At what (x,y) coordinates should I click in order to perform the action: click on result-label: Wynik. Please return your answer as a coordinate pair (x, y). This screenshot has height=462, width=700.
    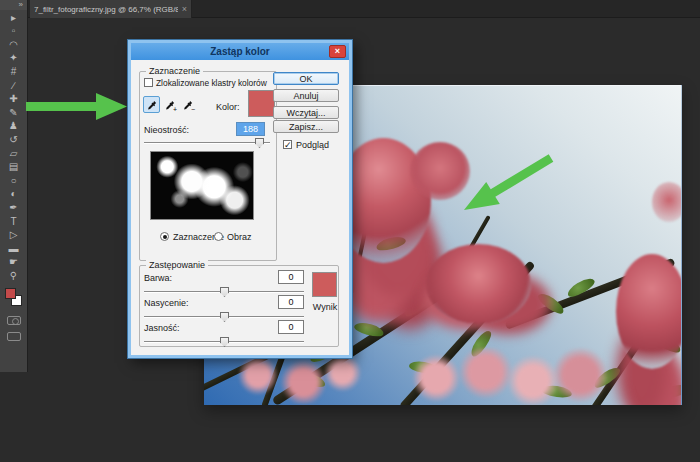
    Looking at the image, I should click on (325, 307).